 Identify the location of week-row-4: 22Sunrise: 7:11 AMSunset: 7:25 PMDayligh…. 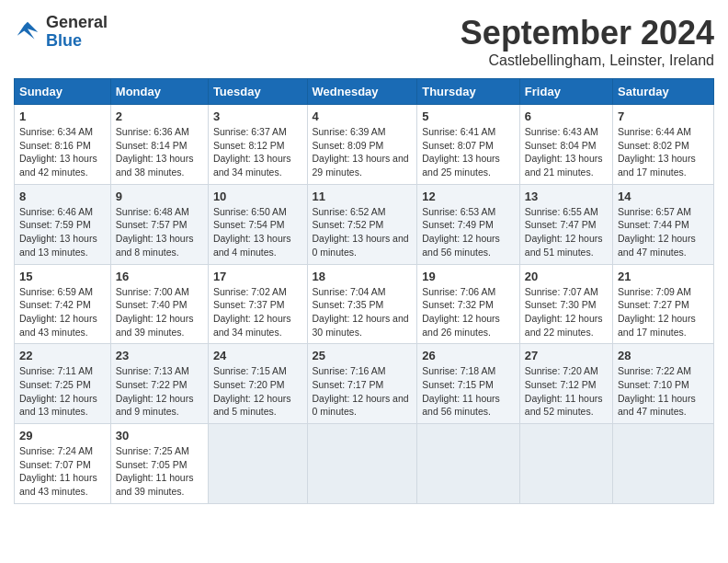
(364, 385).